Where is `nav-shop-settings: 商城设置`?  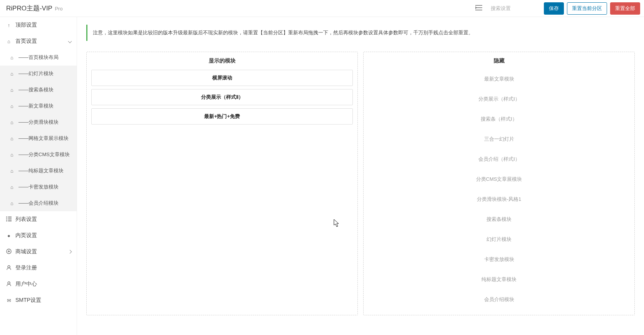
nav-shop-settings: 商城设置 is located at coordinates (39, 252).